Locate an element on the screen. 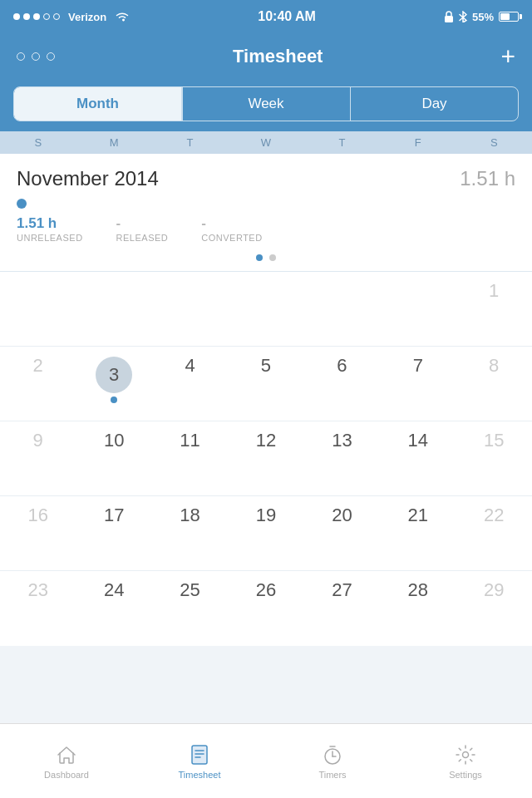 This screenshot has width=532, height=798. status-battery: 55% is located at coordinates (481, 17).